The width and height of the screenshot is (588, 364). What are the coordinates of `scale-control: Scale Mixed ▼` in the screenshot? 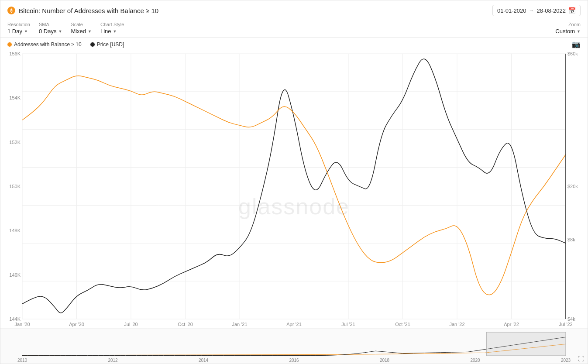 It's located at (81, 28).